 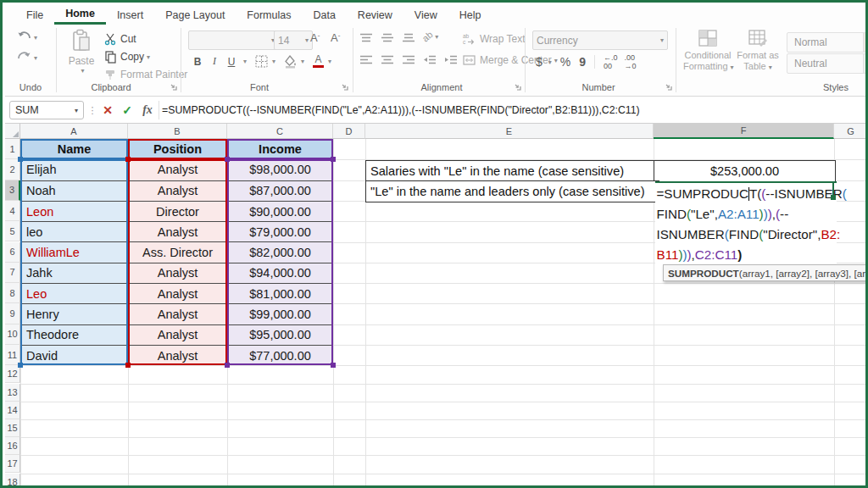 What do you see at coordinates (280, 335) in the screenshot?
I see `cell-C10: $95,000.00` at bounding box center [280, 335].